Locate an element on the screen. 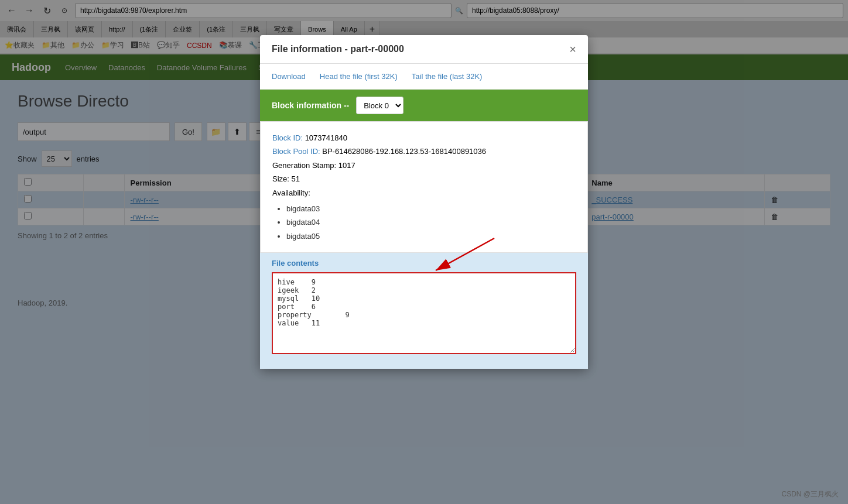  size-row: Size: 51 is located at coordinates (424, 179).